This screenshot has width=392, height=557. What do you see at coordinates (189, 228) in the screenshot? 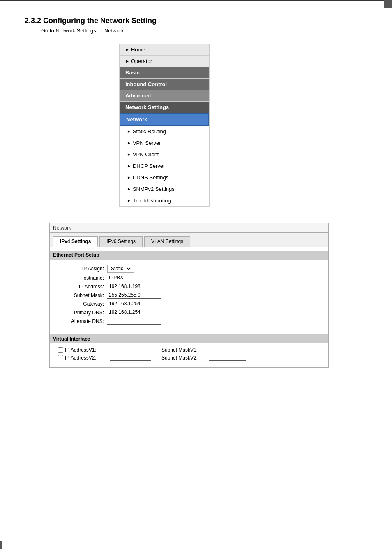
I see `network-panel-title: Network` at bounding box center [189, 228].